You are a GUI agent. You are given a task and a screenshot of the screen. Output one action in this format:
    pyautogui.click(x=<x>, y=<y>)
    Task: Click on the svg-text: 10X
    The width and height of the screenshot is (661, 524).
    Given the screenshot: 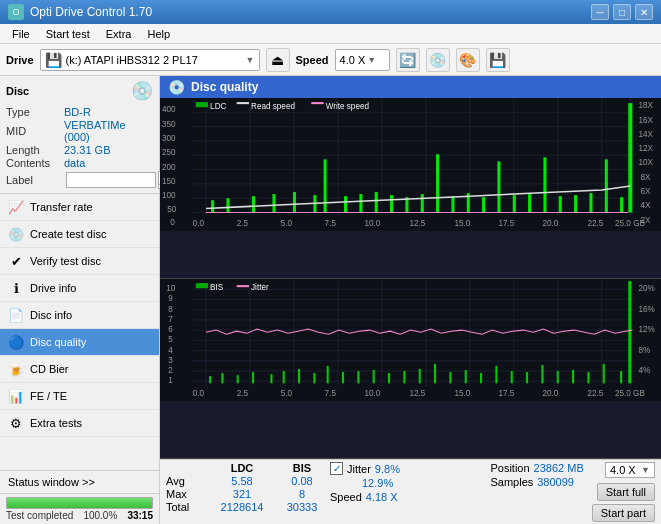 What is the action you would take?
    pyautogui.click(x=646, y=162)
    